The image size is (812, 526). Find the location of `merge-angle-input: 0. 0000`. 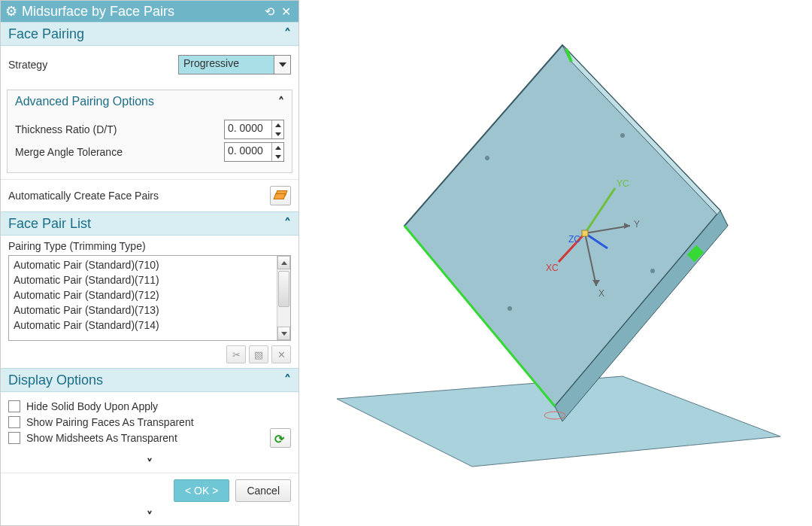

merge-angle-input: 0. 0000 is located at coordinates (254, 152).